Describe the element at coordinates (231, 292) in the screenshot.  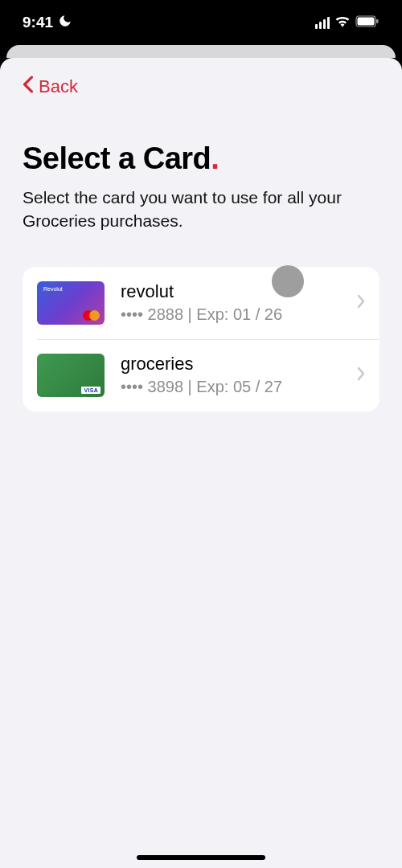
I see `card-name: revolut` at that location.